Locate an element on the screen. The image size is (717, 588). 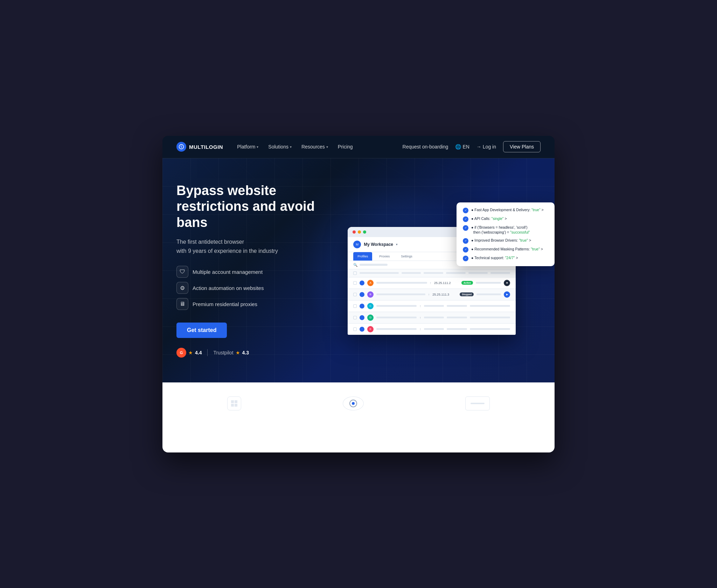
check-icon-3: ✓ is located at coordinates (466, 228).